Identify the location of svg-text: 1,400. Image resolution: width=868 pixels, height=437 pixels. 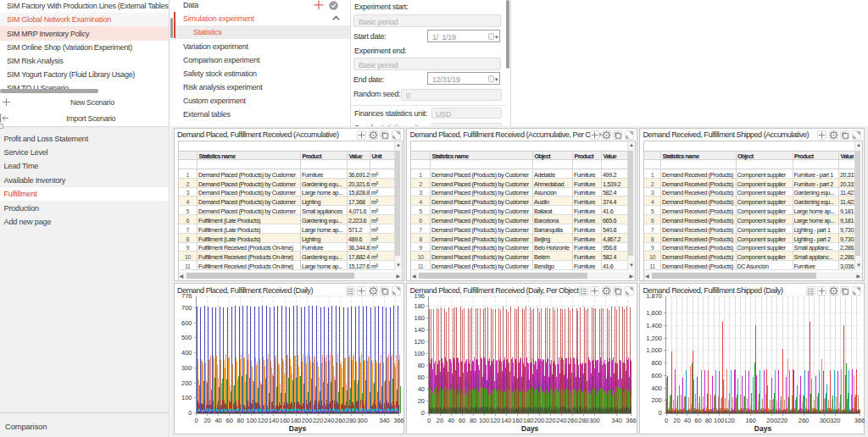
(654, 325).